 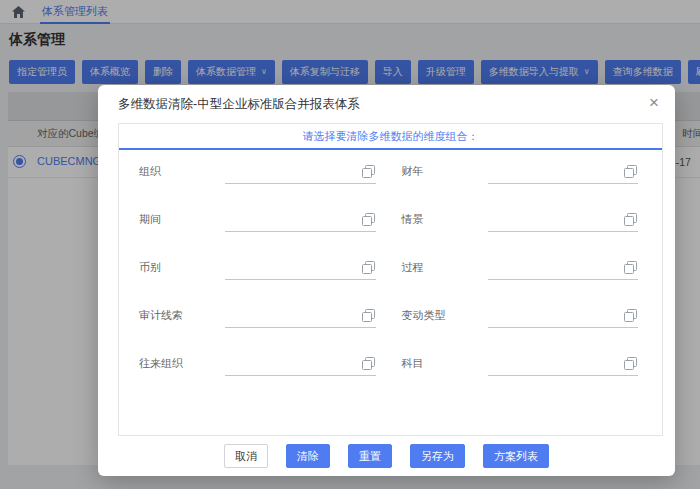 I want to click on currency-input, so click(x=300, y=269).